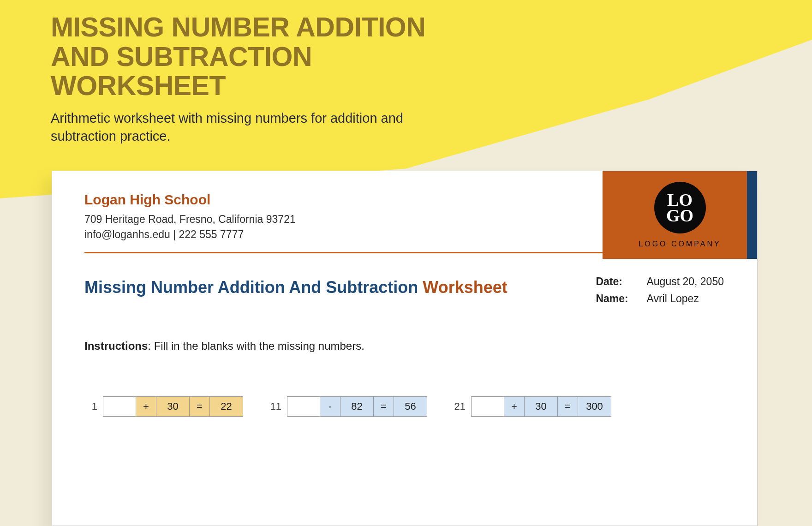  What do you see at coordinates (405, 406) in the screenshot?
I see `problems-row: 1+30=2211-82=5621+30=300` at bounding box center [405, 406].